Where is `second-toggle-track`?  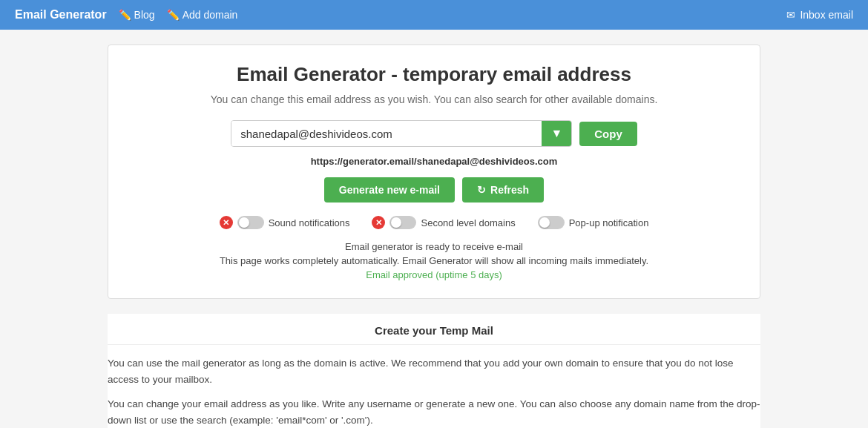 second-toggle-track is located at coordinates (403, 223).